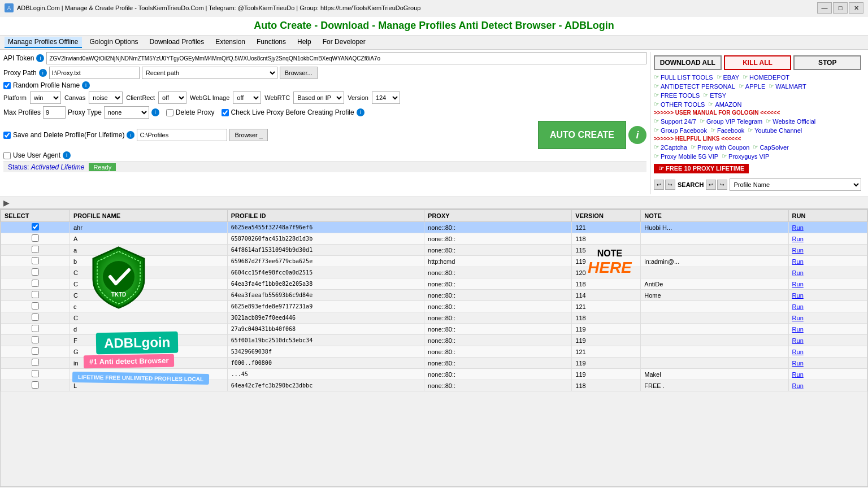 The height and width of the screenshot is (488, 868). I want to click on close-button: ✕, so click(856, 8).